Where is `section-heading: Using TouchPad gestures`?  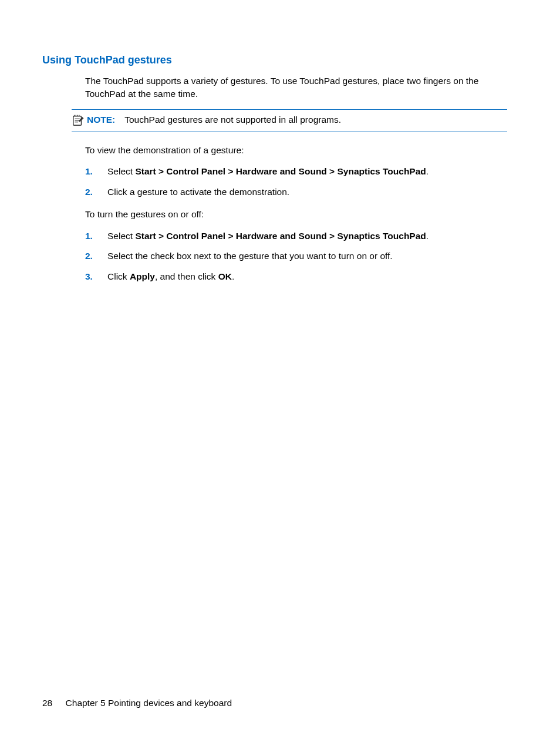 section-heading: Using TouchPad gestures is located at coordinates (275, 60).